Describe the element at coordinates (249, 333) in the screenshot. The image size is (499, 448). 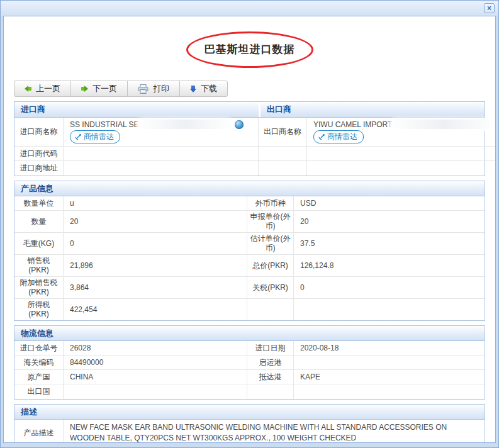
I see `logistics-section-header: 物流信息` at that location.